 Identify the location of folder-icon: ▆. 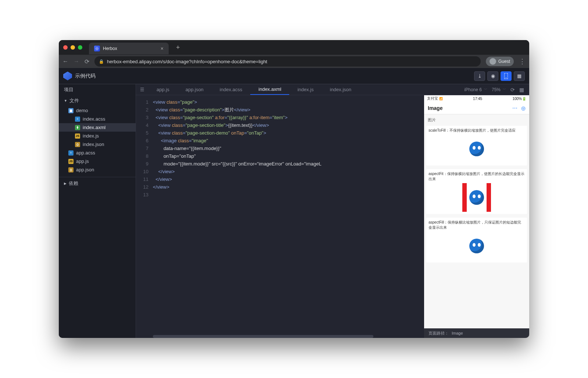
(71, 111).